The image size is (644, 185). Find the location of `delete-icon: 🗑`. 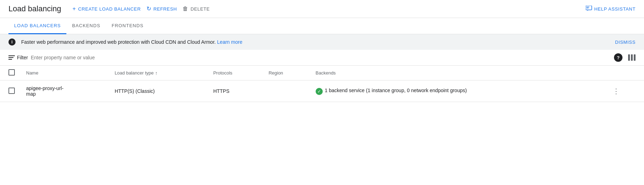

delete-icon: 🗑 is located at coordinates (186, 9).